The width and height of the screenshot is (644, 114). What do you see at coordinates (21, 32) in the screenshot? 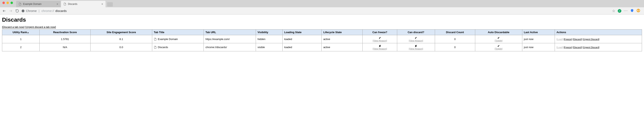
I see `col-utility-rank: Utility Rank▲` at bounding box center [21, 32].